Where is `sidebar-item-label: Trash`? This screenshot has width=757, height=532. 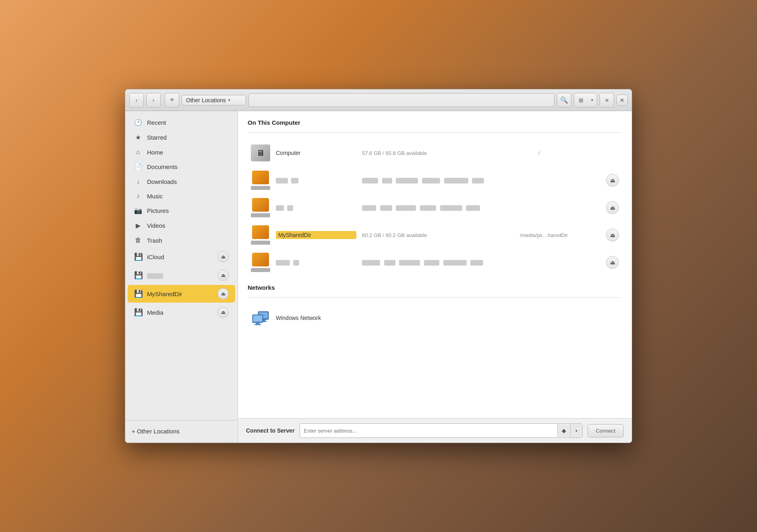 sidebar-item-label: Trash is located at coordinates (188, 241).